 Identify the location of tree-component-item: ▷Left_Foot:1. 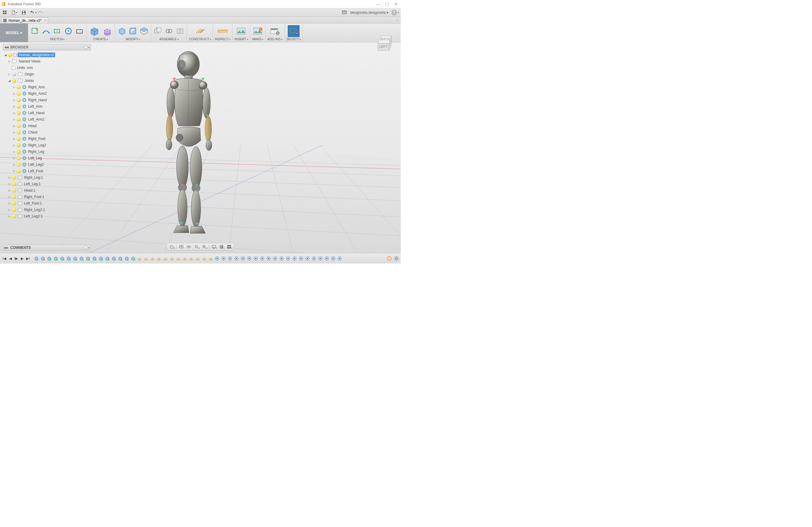
(47, 203).